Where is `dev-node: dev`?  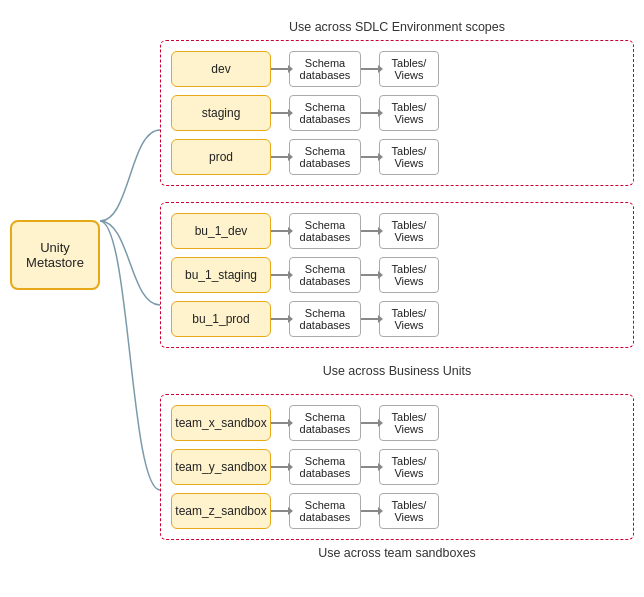 dev-node: dev is located at coordinates (221, 69).